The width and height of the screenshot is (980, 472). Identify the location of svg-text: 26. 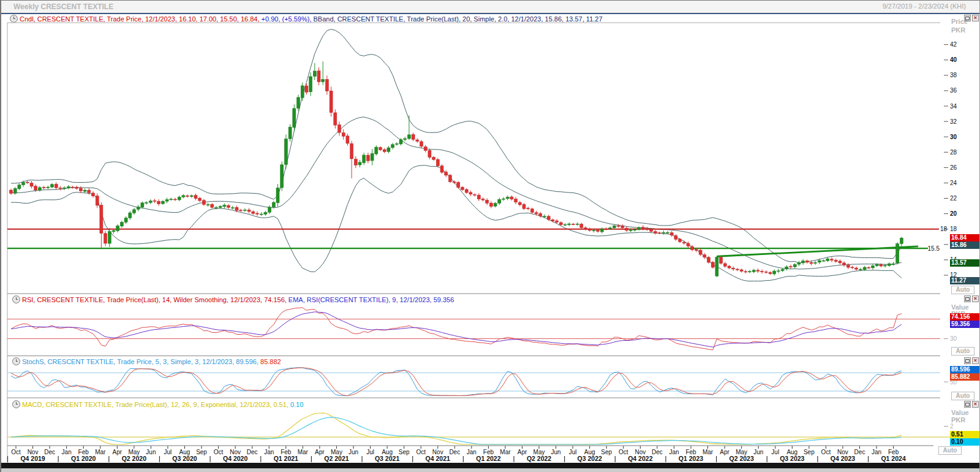
(954, 168).